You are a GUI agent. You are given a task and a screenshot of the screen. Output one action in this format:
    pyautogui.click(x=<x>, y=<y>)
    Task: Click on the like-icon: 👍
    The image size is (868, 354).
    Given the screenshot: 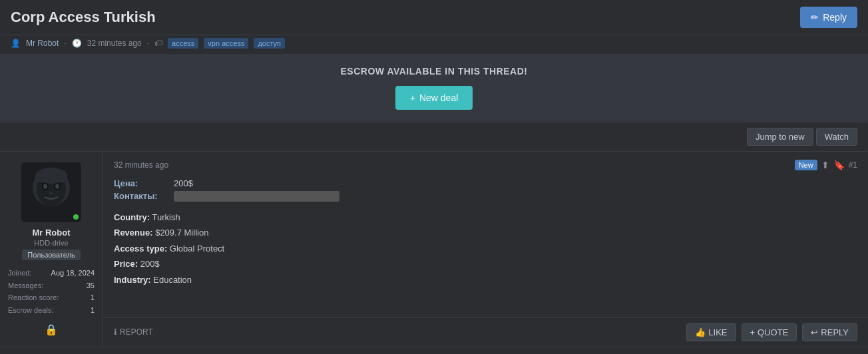 What is the action you would take?
    pyautogui.click(x=700, y=333)
    